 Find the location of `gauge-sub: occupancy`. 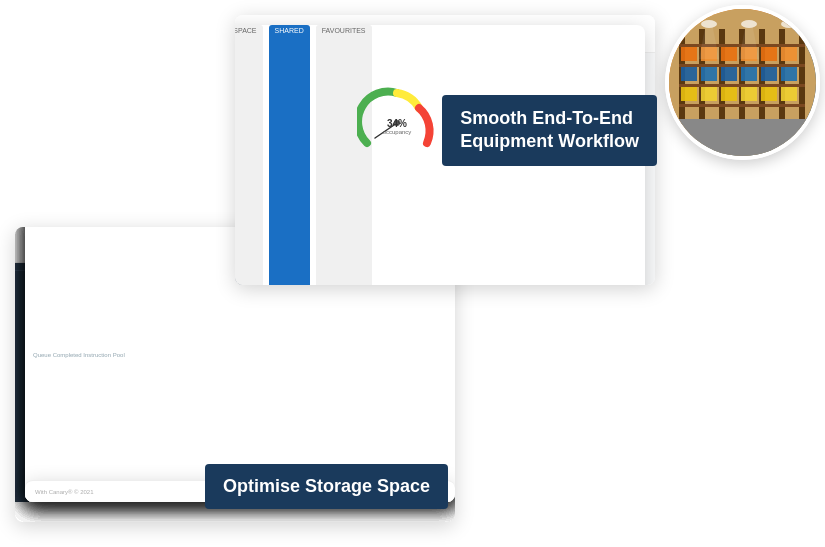

gauge-sub: occupancy is located at coordinates (398, 132).